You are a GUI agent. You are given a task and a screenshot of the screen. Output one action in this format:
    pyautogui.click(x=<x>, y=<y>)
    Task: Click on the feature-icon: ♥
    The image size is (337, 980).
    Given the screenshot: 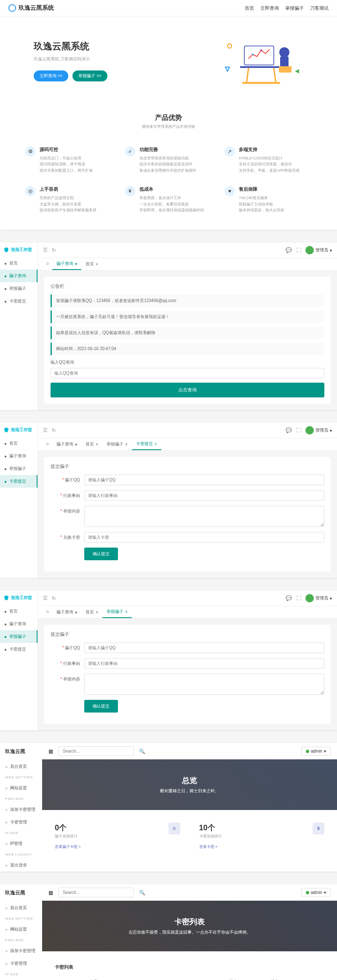 What is the action you would take?
    pyautogui.click(x=230, y=191)
    